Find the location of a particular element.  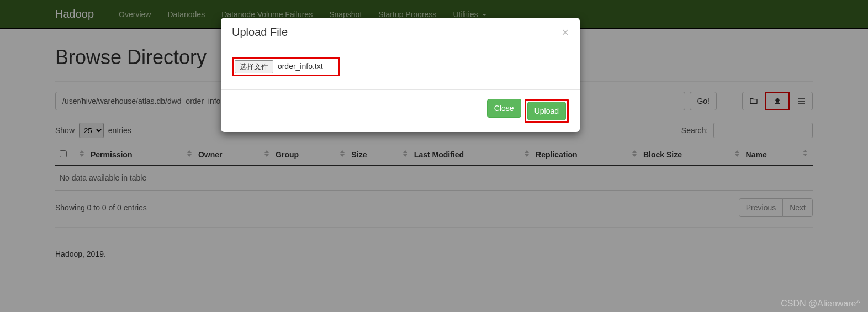

modal-close-button: × is located at coordinates (565, 33).